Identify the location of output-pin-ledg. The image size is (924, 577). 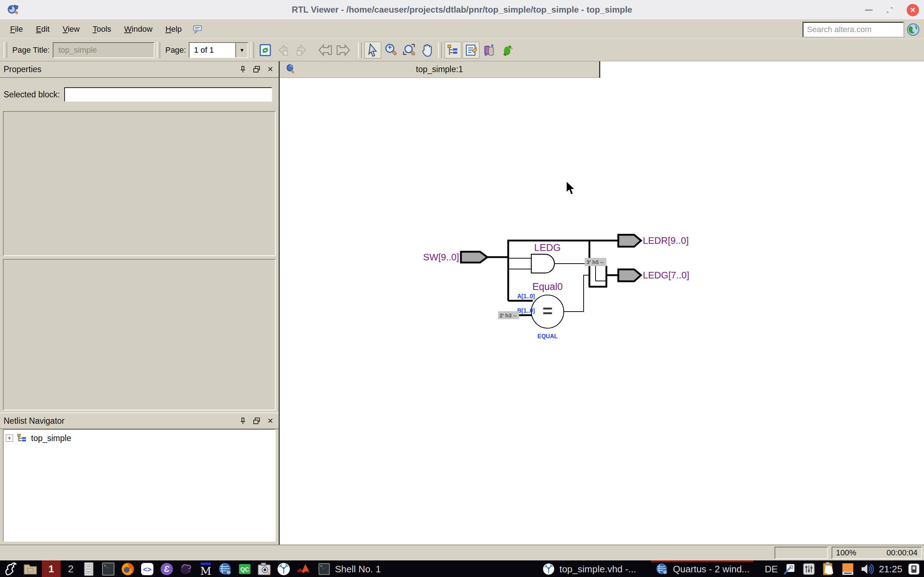
(630, 276).